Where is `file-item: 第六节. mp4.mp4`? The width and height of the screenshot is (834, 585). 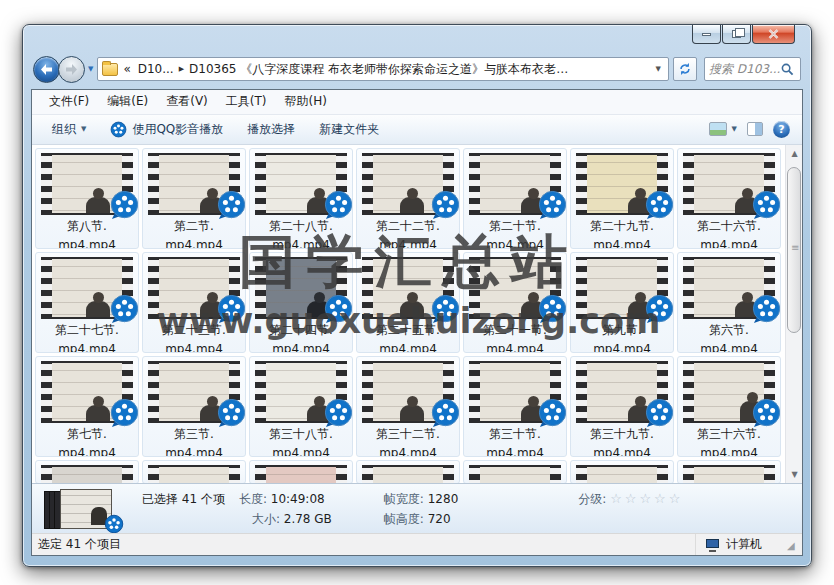
file-item: 第六节. mp4.mp4 is located at coordinates (729, 302).